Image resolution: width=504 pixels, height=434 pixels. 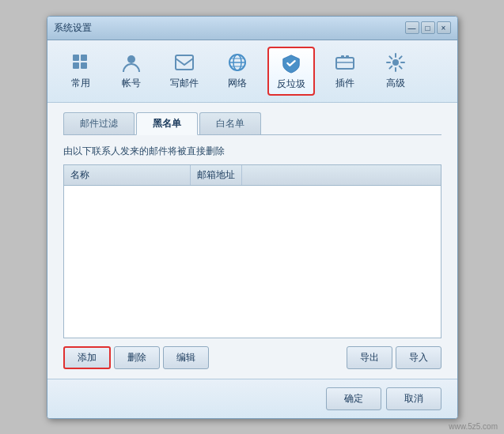 I want to click on column-header-email: 邮箱地址, so click(x=217, y=175).